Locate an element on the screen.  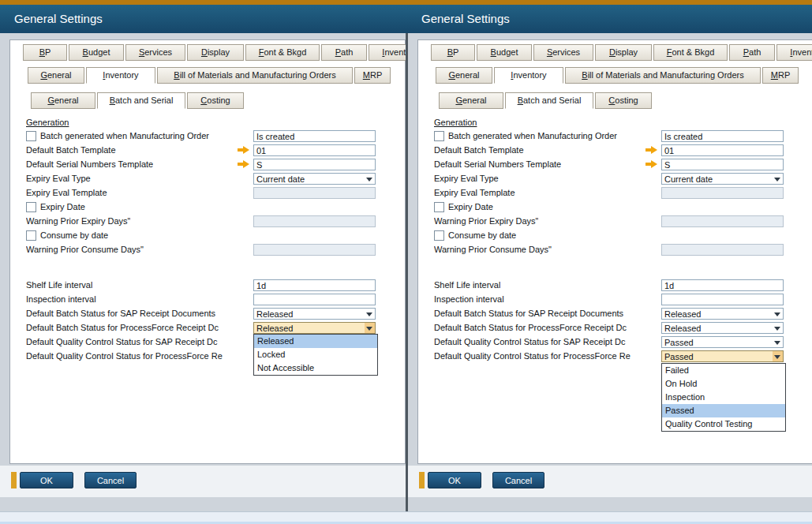
accent-bar is located at coordinates (421, 480).